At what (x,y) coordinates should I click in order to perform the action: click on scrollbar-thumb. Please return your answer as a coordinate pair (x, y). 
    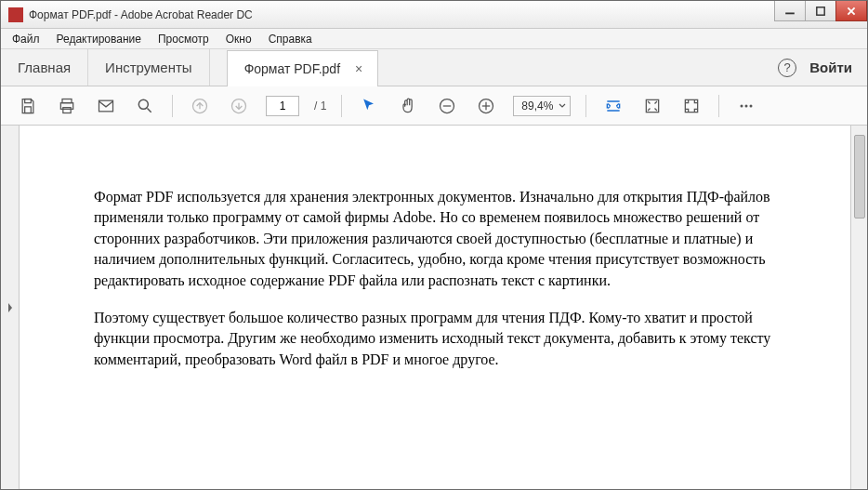
    Looking at the image, I should click on (860, 177).